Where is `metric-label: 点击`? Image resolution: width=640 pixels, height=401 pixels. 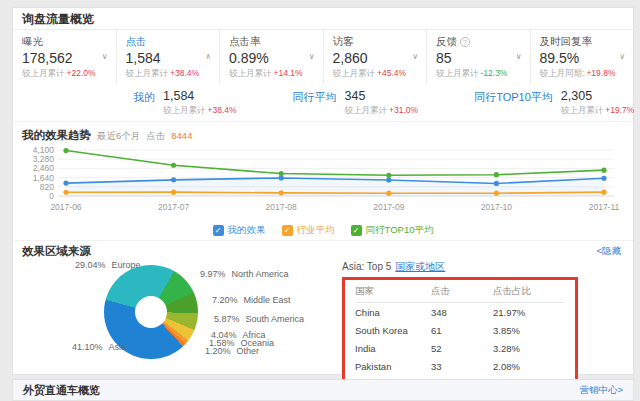 metric-label: 点击 is located at coordinates (168, 42).